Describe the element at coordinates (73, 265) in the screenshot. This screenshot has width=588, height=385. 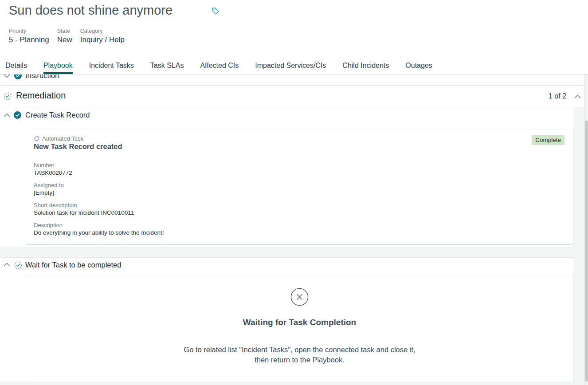
I see `activity-title: Wait for Task to be completed` at that location.